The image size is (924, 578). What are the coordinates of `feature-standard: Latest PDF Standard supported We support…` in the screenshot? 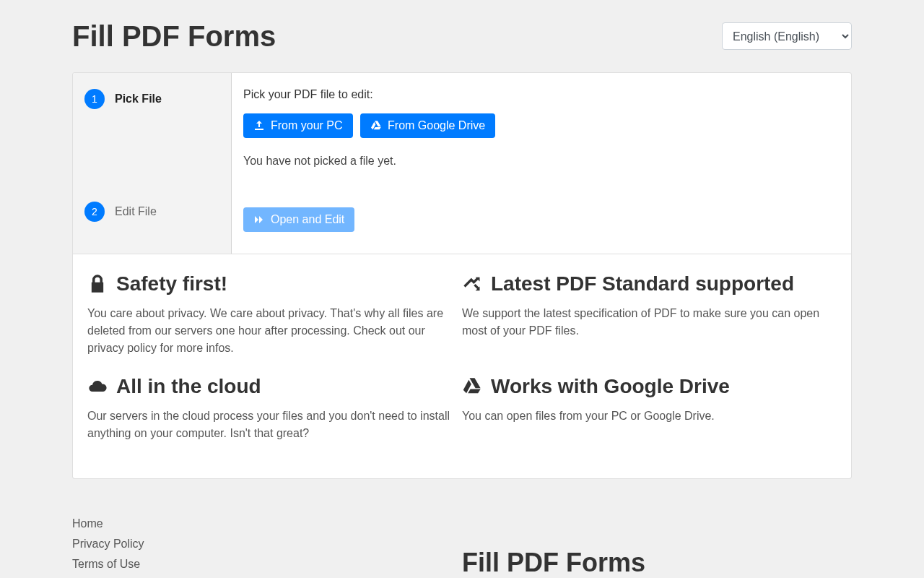 It's located at (650, 320).